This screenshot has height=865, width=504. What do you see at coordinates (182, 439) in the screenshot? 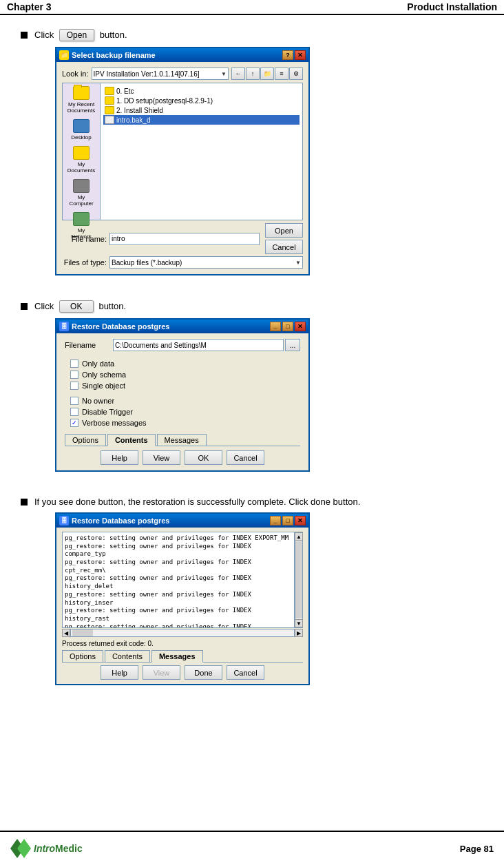
I see `tab-messages: Messages` at bounding box center [182, 439].